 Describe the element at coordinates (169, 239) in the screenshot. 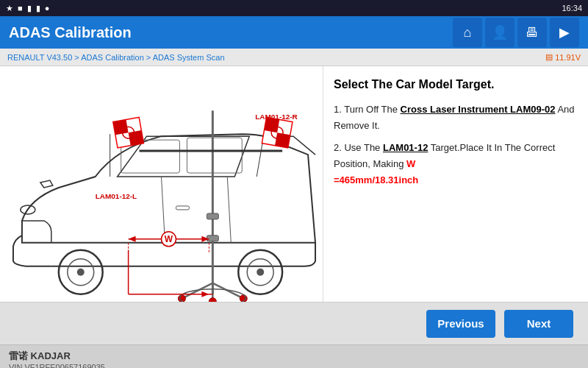

I see `svg-text: W` at that location.